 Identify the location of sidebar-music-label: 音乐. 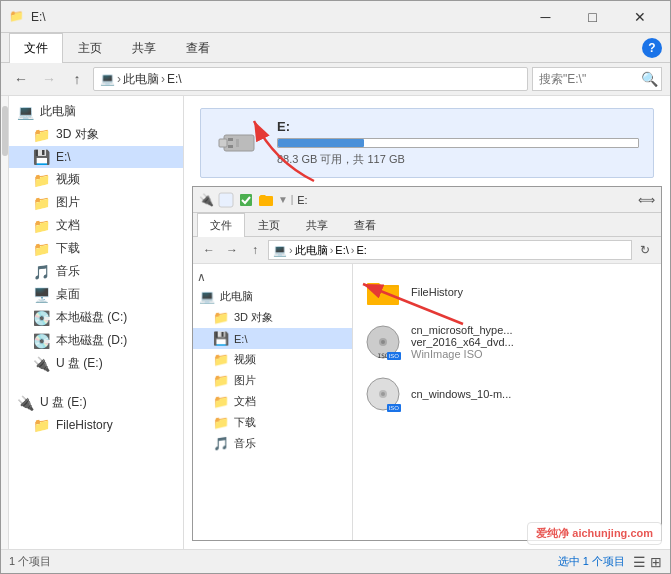
(68, 272).